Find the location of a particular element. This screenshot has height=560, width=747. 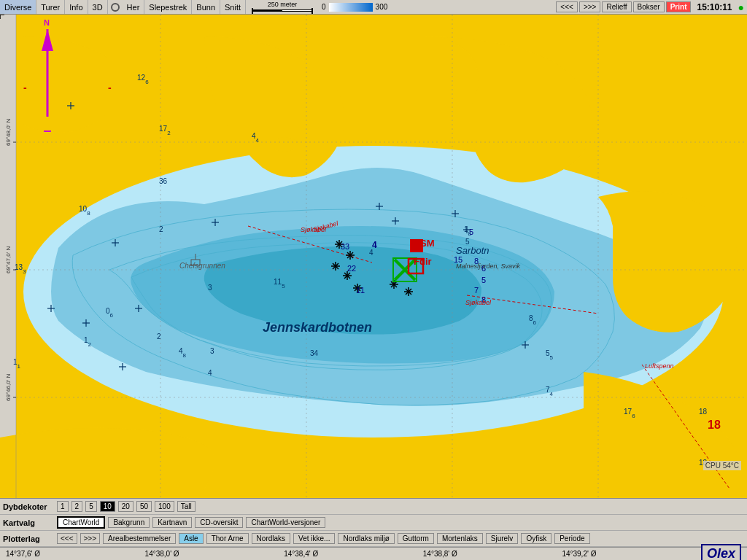

svg-text: 69°47,0' N is located at coordinates (9, 260).